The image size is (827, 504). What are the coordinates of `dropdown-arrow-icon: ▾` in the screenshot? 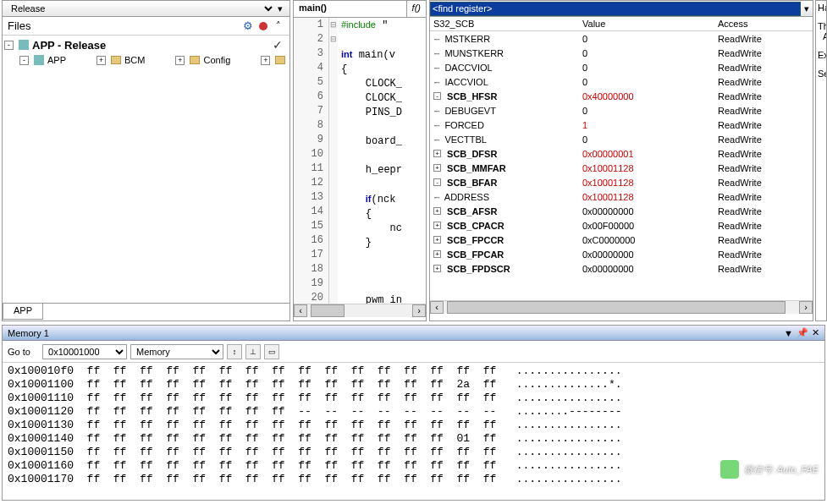 It's located at (281, 8).